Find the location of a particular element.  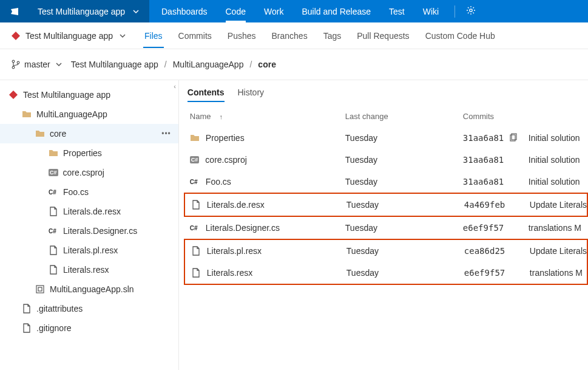

table-row: C#Foo.csTuesday31aa6a81Initial solution is located at coordinates (387, 182).